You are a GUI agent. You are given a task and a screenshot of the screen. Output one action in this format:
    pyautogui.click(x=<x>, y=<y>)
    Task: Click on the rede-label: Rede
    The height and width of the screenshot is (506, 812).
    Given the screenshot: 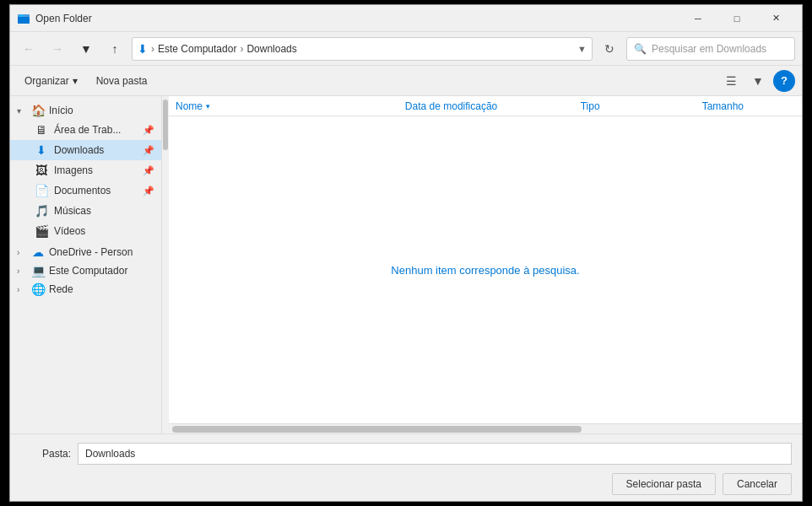 What is the action you would take?
    pyautogui.click(x=61, y=289)
    